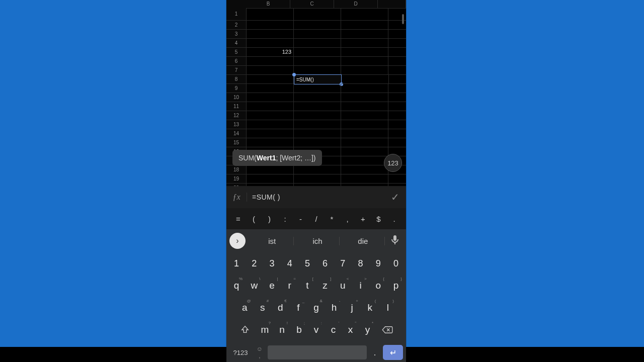  I want to click on row-head-11: 11, so click(236, 107).